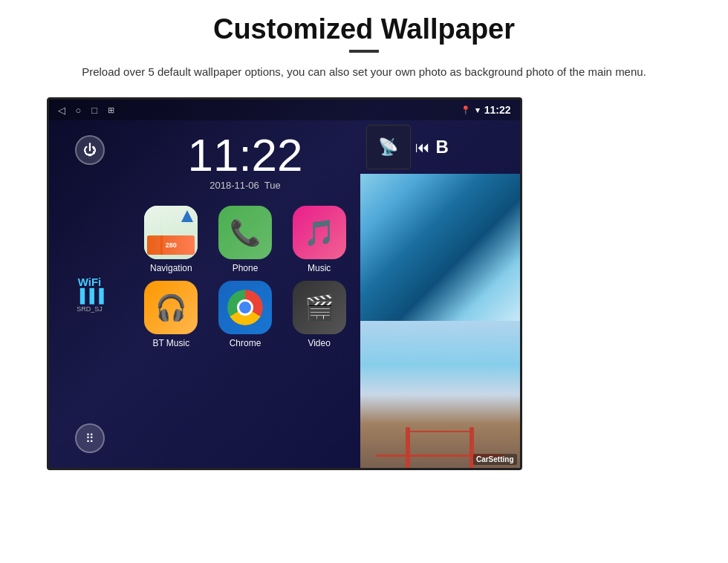  Describe the element at coordinates (90, 150) in the screenshot. I see `power-button: ⏻` at that location.